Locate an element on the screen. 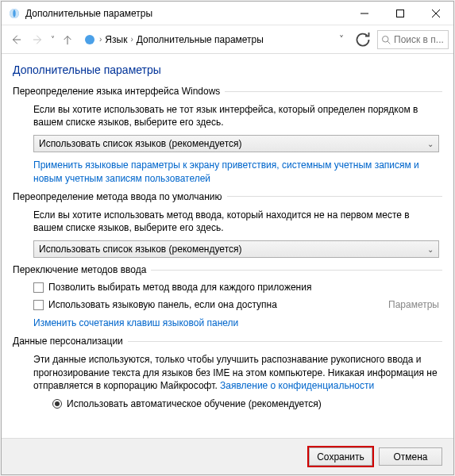 The height and width of the screenshot is (476, 455). location-icon is located at coordinates (90, 40).